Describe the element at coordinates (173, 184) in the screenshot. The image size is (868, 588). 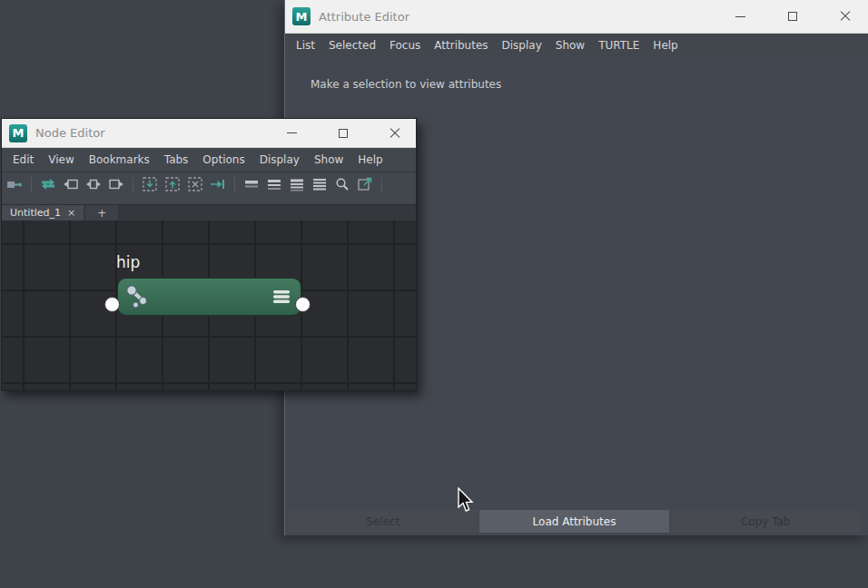
I see `remove-from-graph-icon` at that location.